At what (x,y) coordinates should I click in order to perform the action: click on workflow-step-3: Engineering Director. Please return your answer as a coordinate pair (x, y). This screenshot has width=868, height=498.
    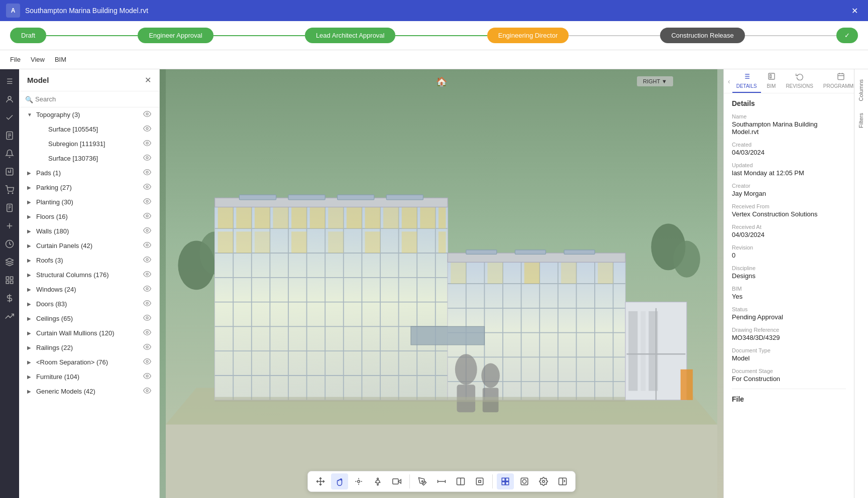
    Looking at the image, I should click on (528, 35).